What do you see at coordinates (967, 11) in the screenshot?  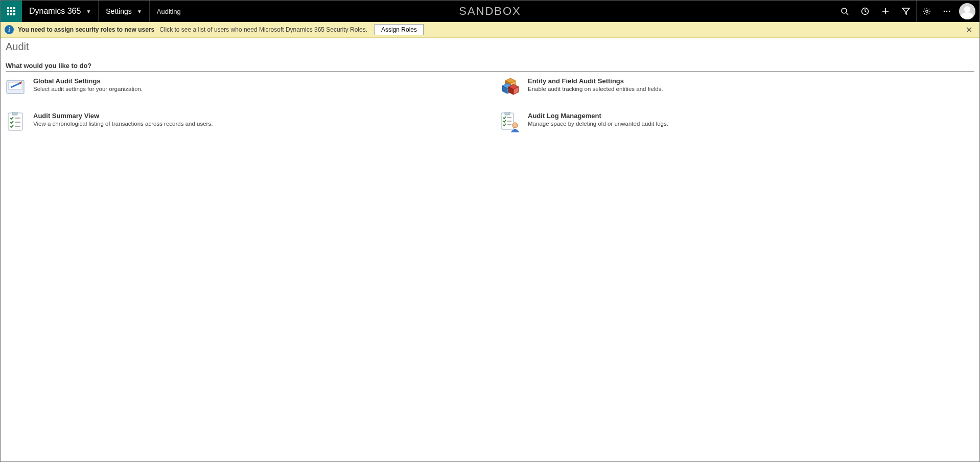 I see `user-avatar` at bounding box center [967, 11].